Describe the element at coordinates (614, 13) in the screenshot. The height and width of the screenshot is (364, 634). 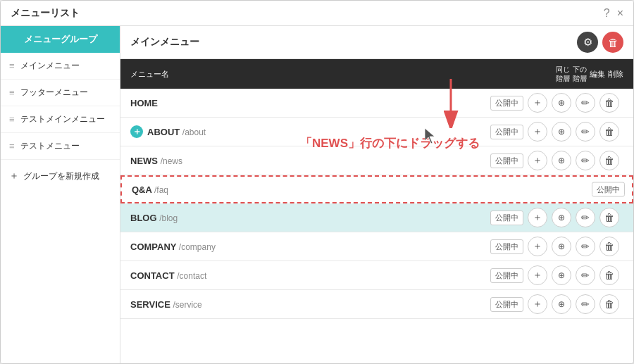
I see `modal-header-actions: ? ×` at that location.